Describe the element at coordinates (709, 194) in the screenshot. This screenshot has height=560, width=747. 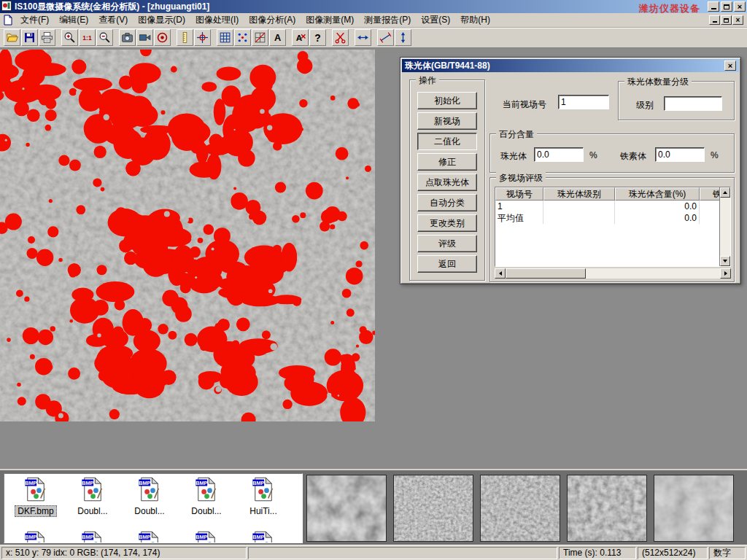
I see `table-header-3: 铁素` at that location.